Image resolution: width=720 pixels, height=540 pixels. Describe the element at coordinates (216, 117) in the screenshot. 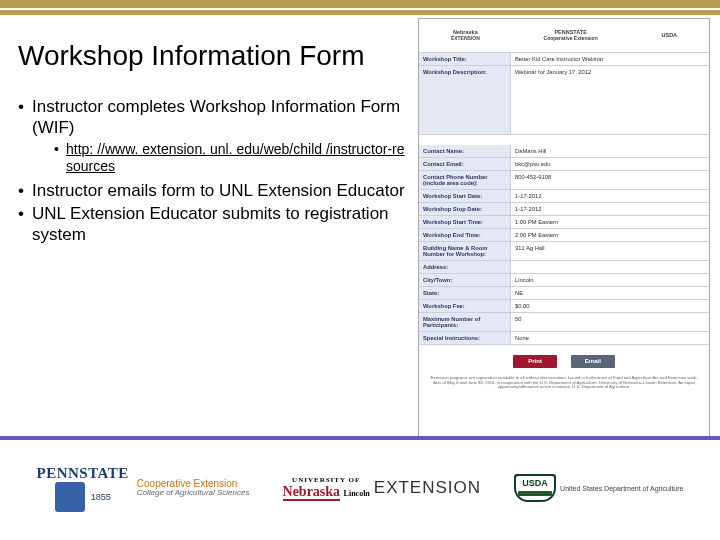

I see `bullet-1-text: Instructor completes Workshop Informatio…` at that location.